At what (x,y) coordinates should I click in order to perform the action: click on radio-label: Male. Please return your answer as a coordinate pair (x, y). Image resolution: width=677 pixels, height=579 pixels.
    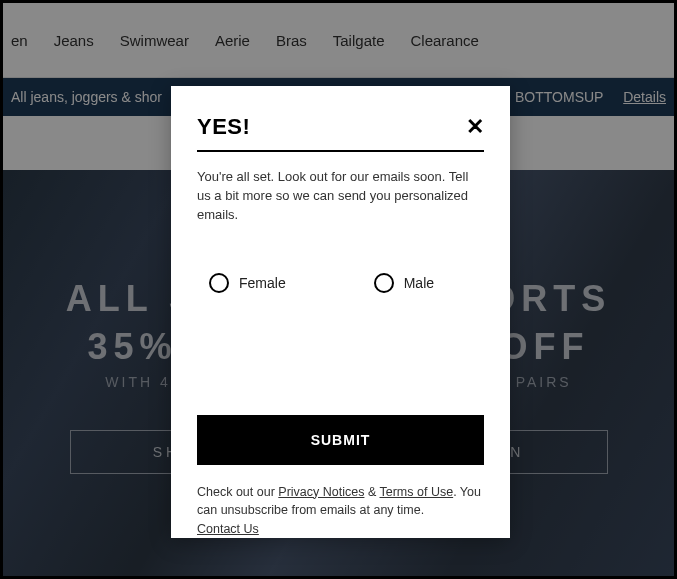
    Looking at the image, I should click on (419, 283).